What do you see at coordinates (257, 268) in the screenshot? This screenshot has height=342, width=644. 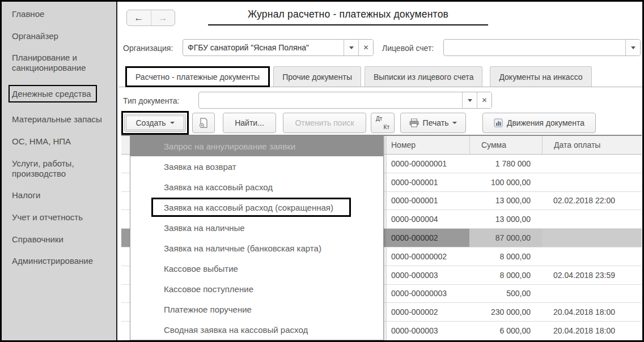 I see `menu-item: Кассовое выбытие` at bounding box center [257, 268].